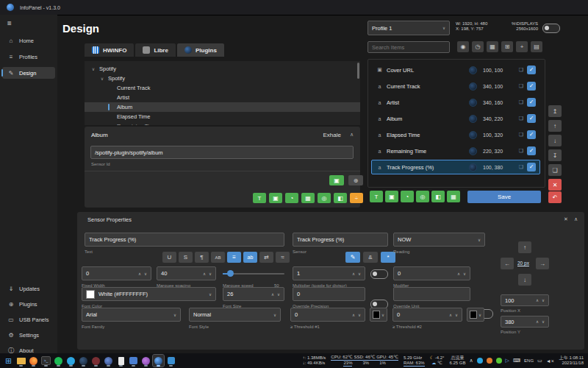 This screenshot has height=368, width=588. What do you see at coordinates (315, 361) in the screenshot?
I see `network-speed-widget: ↑: 1.38MB/s ↓: 49.4KB/s` at bounding box center [315, 361].